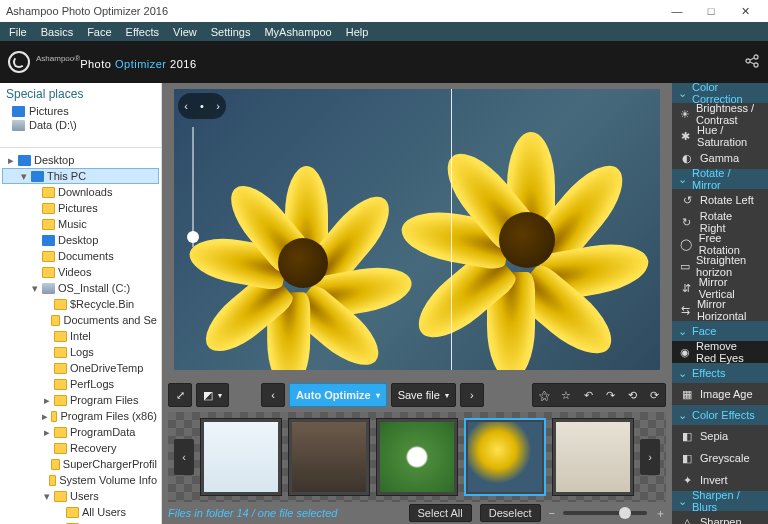 This screenshot has height=524, width=768. I want to click on menu-settings: Settings, so click(231, 32).